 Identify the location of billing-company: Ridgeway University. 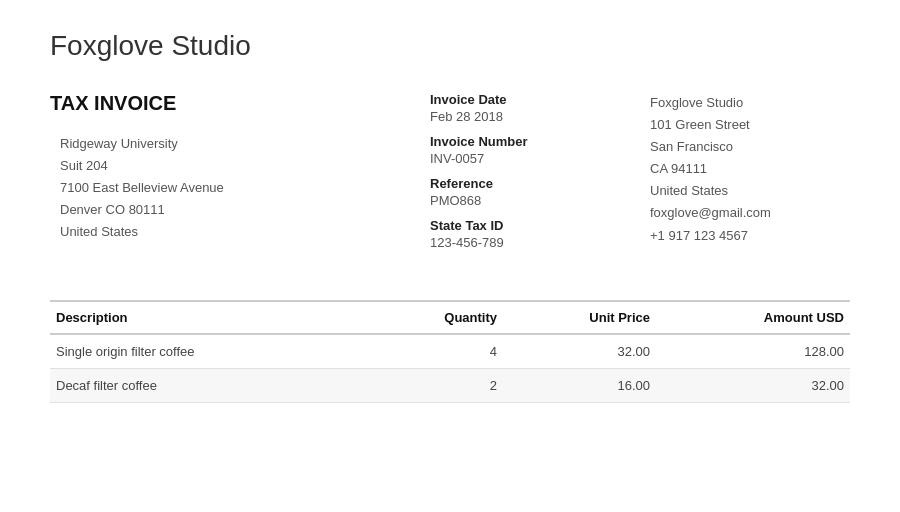
(215, 144).